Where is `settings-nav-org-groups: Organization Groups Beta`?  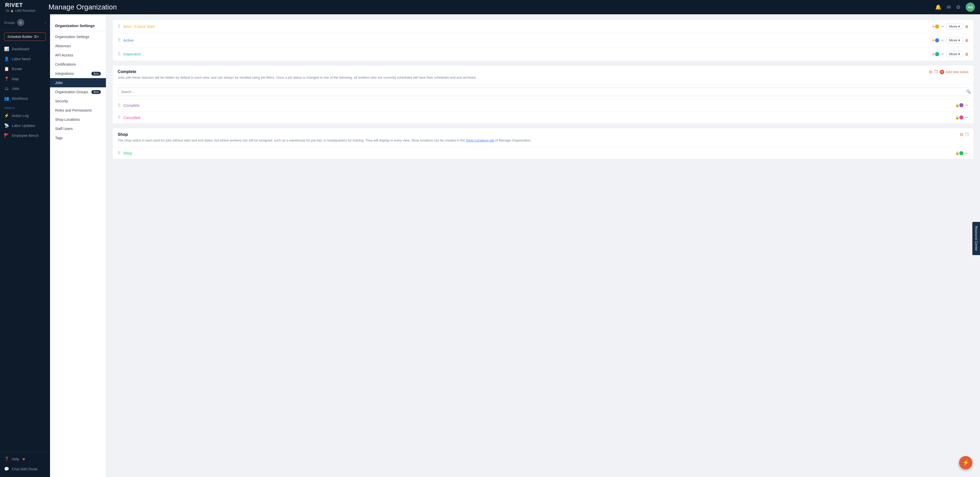
settings-nav-org-groups: Organization Groups Beta is located at coordinates (78, 92).